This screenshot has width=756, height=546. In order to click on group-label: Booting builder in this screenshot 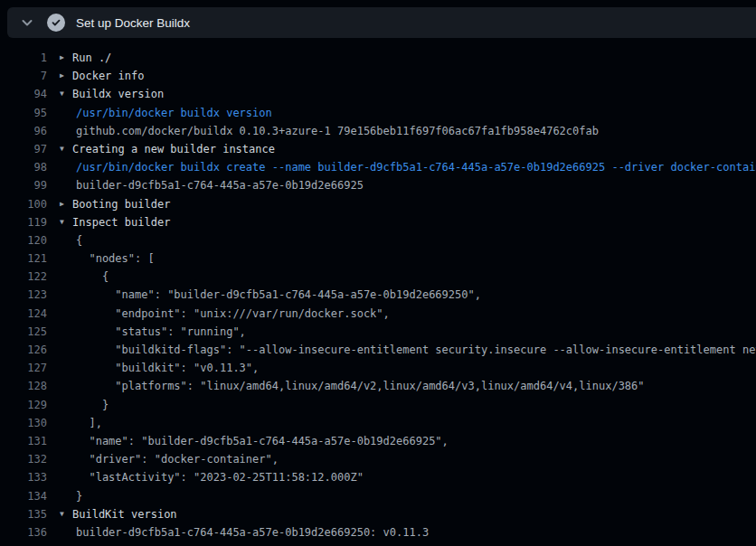, I will do `click(121, 204)`.